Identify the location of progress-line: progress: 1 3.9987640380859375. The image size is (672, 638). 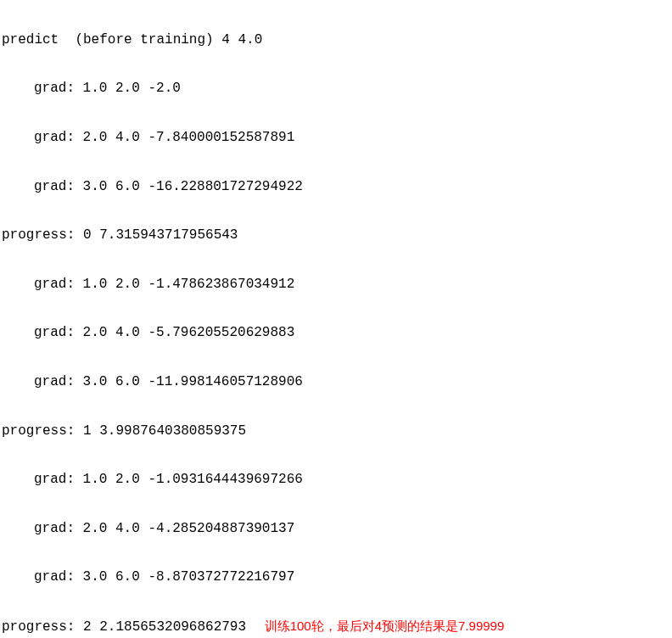
(336, 431).